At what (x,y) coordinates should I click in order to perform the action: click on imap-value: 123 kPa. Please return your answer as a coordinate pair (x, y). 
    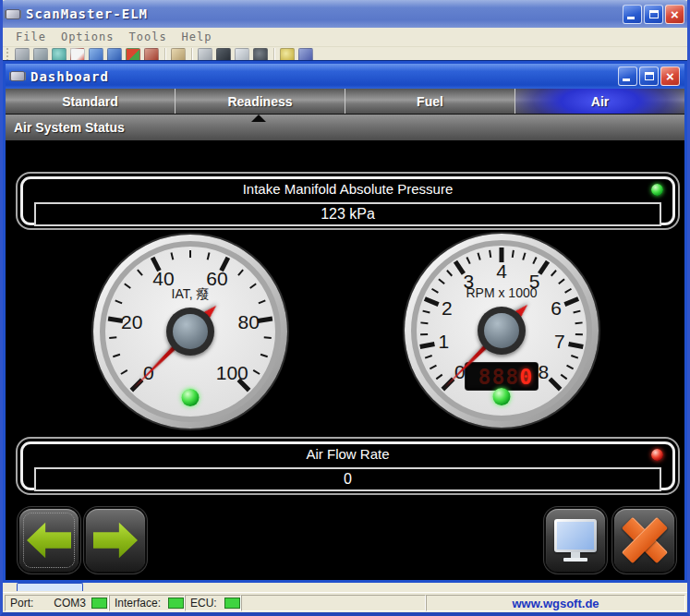
    Looking at the image, I should click on (347, 214).